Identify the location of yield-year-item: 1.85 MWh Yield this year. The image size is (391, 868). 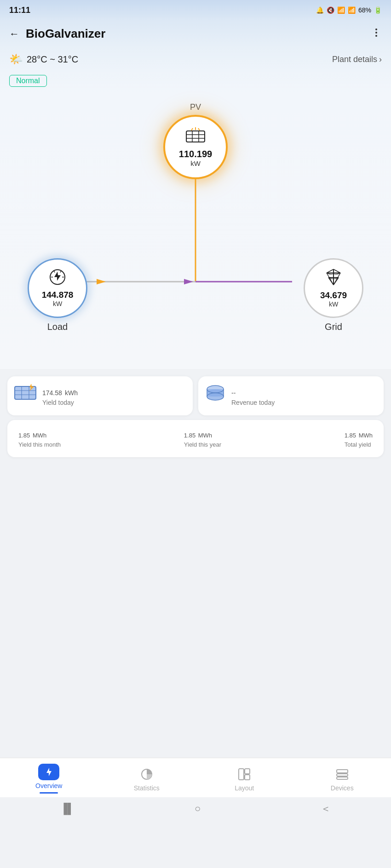
(202, 438).